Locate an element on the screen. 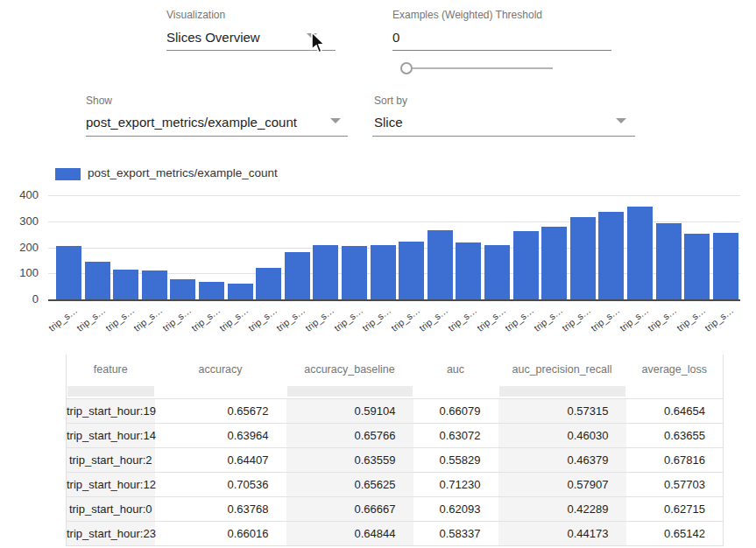 The height and width of the screenshot is (548, 756). metric-cell: 0.71230 is located at coordinates (456, 485).